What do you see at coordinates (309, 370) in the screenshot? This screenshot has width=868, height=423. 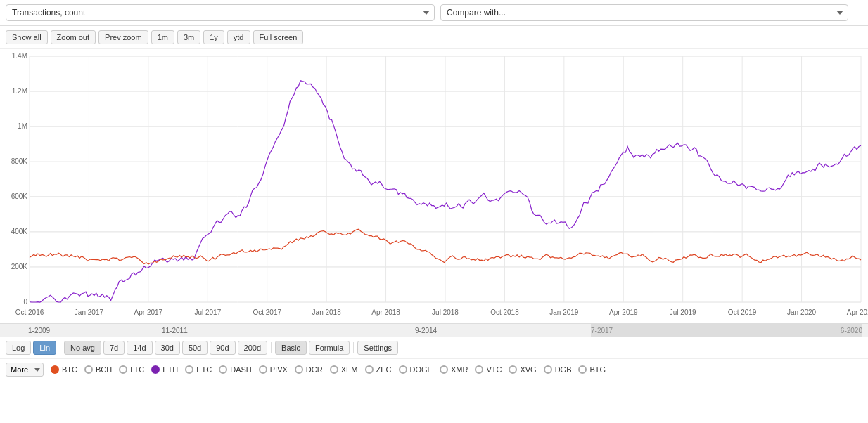 I see `coin-item-dcr: DCR` at bounding box center [309, 370].